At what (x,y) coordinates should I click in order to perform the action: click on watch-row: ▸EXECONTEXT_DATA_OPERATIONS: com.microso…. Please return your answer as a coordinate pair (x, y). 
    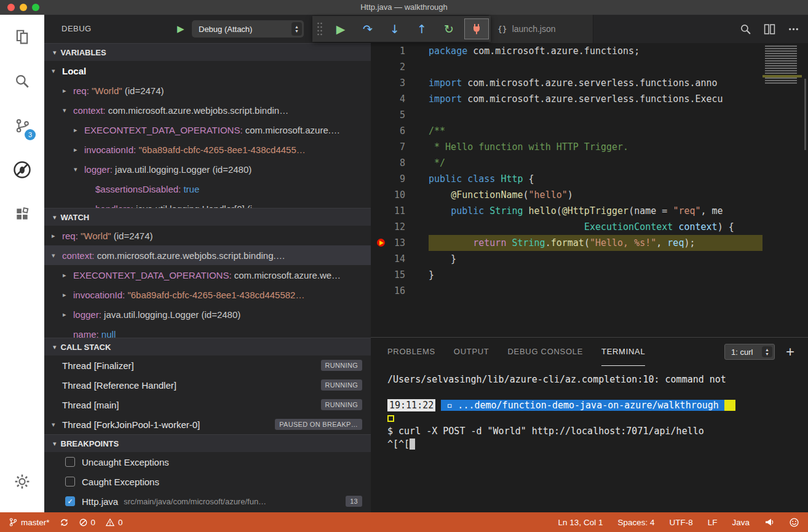
    Looking at the image, I should click on (208, 275).